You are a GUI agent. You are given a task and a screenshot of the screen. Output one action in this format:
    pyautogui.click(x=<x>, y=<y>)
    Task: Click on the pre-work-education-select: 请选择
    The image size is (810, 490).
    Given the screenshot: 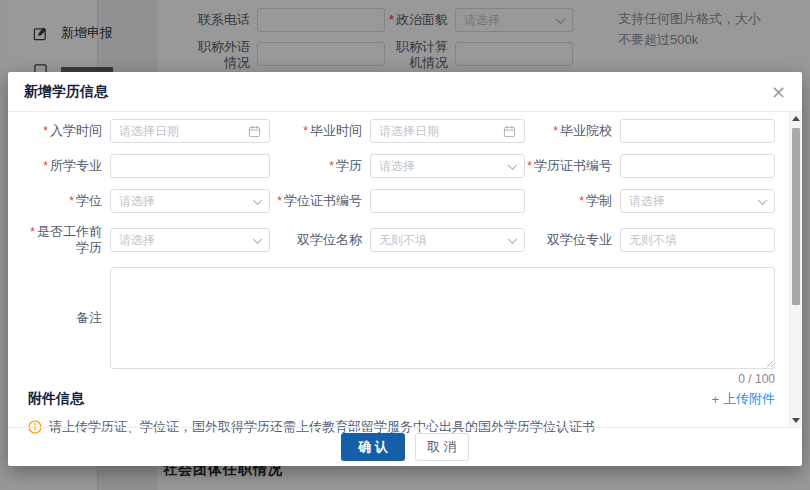 What is the action you would take?
    pyautogui.click(x=190, y=240)
    